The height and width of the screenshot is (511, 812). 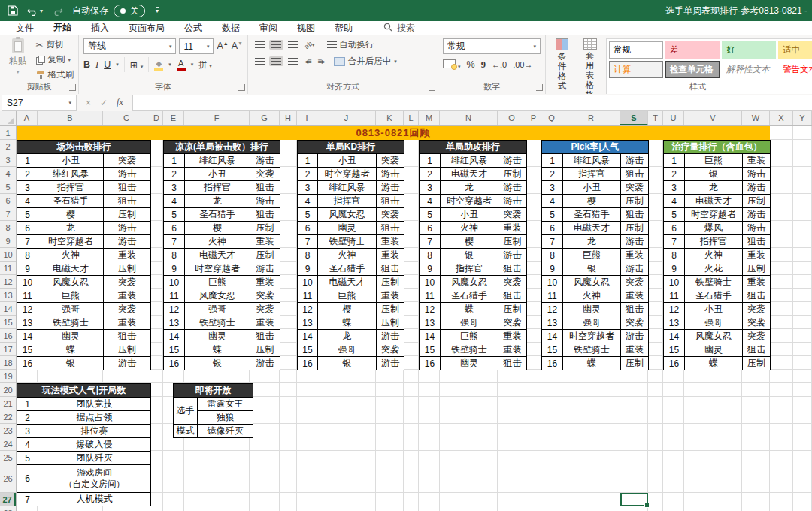 What do you see at coordinates (129, 47) in the screenshot?
I see `font-name-select: 等线 ▾` at bounding box center [129, 47].